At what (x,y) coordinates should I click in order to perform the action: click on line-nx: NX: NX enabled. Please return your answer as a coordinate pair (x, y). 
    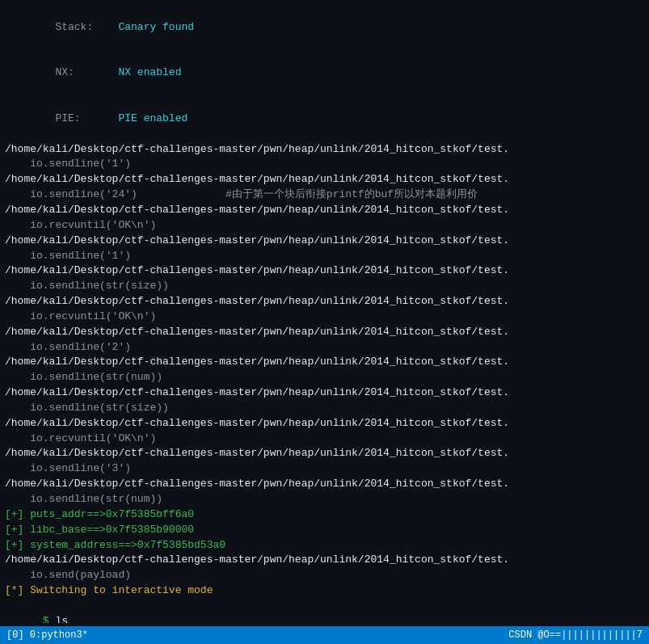
    Looking at the image, I should click on (325, 74).